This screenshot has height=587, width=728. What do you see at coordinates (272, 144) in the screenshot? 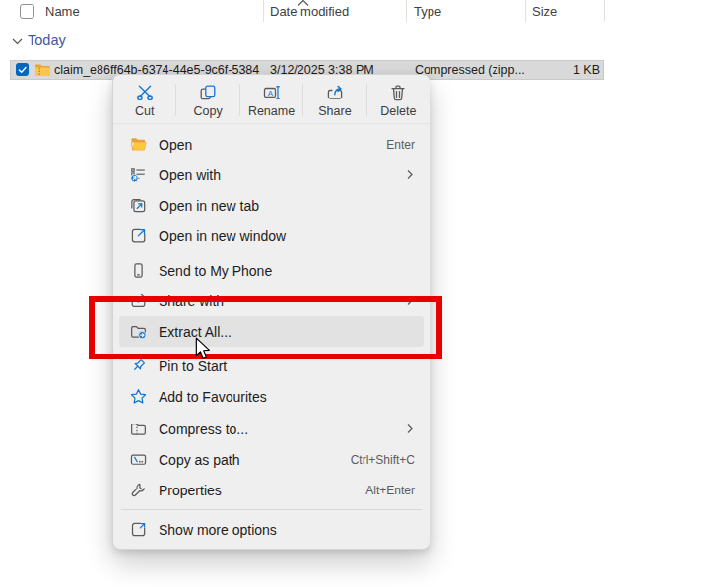
I see `menu-item-open: Open Enter` at bounding box center [272, 144].